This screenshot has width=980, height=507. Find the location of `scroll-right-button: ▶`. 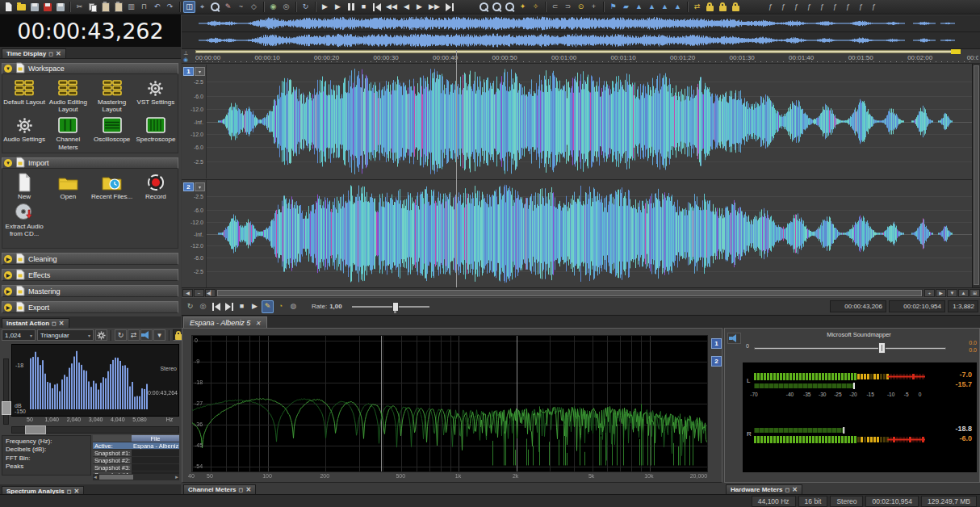

scroll-right-button: ▶ is located at coordinates (941, 293).